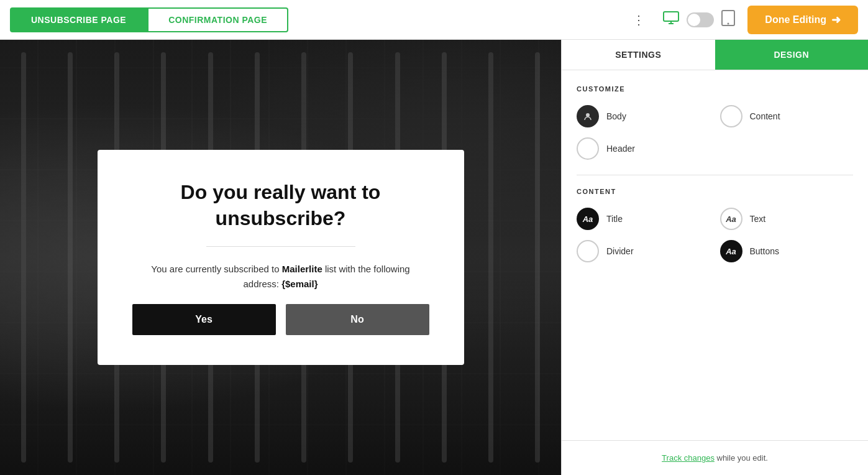 The width and height of the screenshot is (868, 475). Describe the element at coordinates (743, 20) in the screenshot. I see `top-right-controls: ⋮ Done Editing ➜` at that location.